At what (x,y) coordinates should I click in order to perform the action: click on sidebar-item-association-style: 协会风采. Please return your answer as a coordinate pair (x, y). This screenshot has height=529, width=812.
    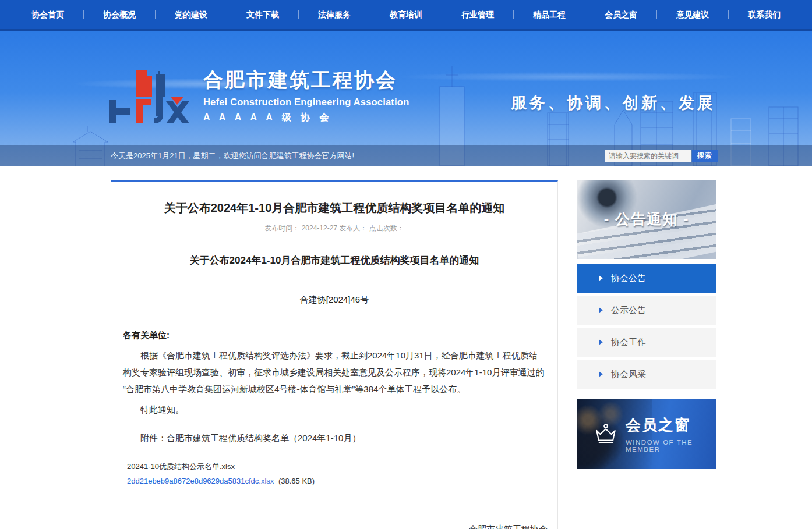
    Looking at the image, I should click on (647, 374).